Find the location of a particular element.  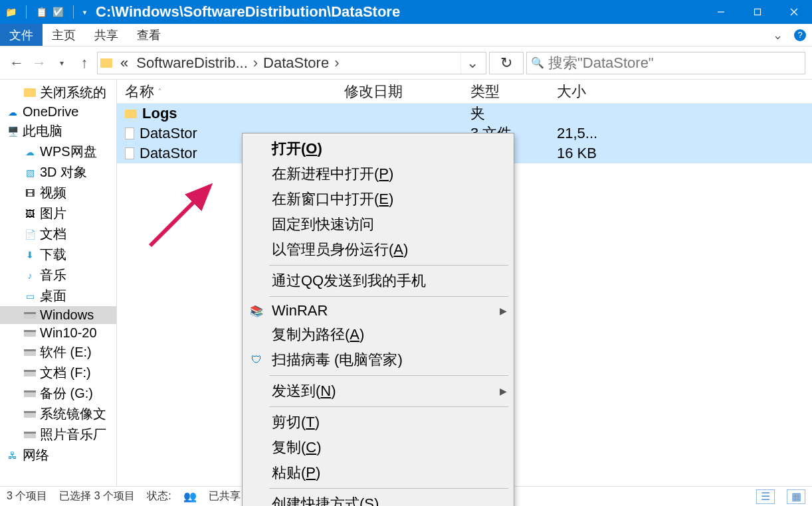

maximize-button is located at coordinates (758, 12).